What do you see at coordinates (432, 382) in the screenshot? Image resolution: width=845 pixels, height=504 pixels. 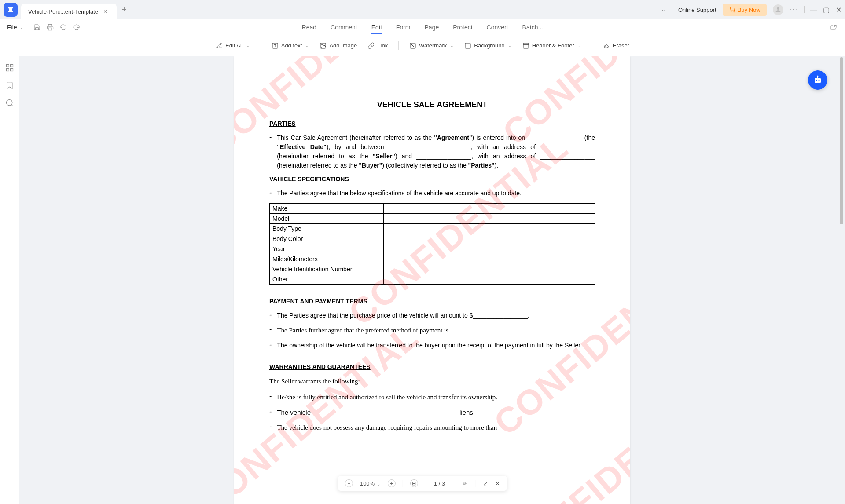 I see `warranties-intro: The Seller warrants the following:` at bounding box center [432, 382].